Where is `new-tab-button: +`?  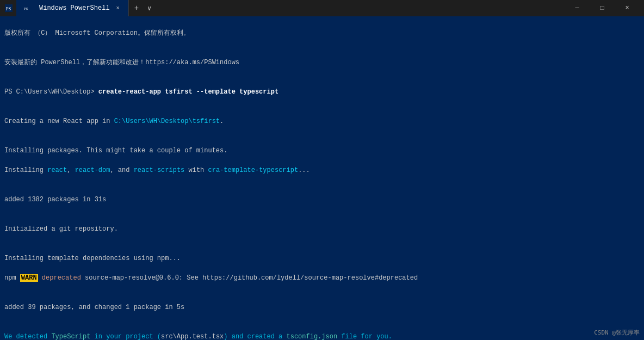
new-tab-button: + is located at coordinates (137, 8).